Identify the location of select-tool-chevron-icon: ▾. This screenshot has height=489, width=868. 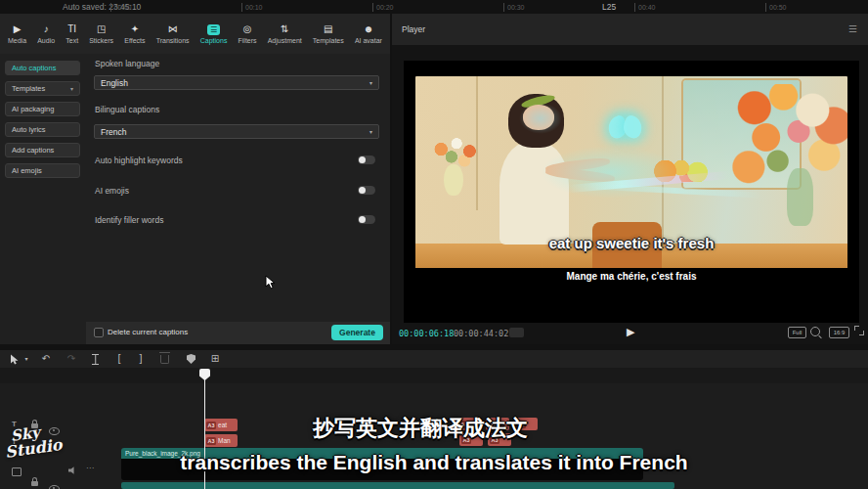
(26, 359).